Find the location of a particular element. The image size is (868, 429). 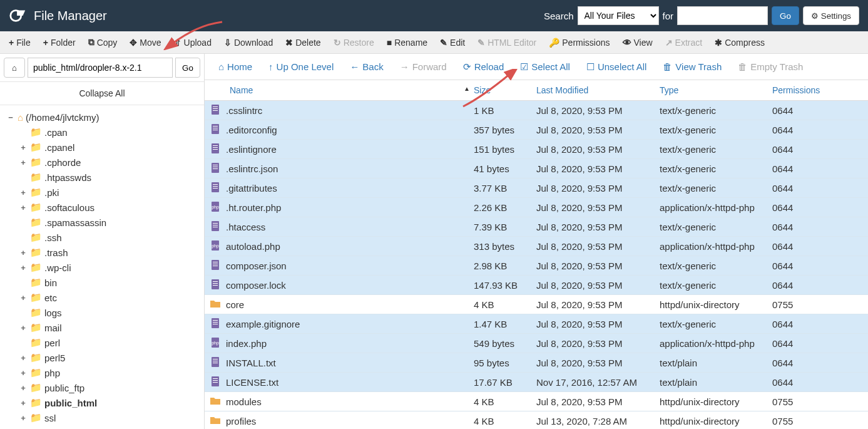

search-go-button: Go is located at coordinates (785, 16).